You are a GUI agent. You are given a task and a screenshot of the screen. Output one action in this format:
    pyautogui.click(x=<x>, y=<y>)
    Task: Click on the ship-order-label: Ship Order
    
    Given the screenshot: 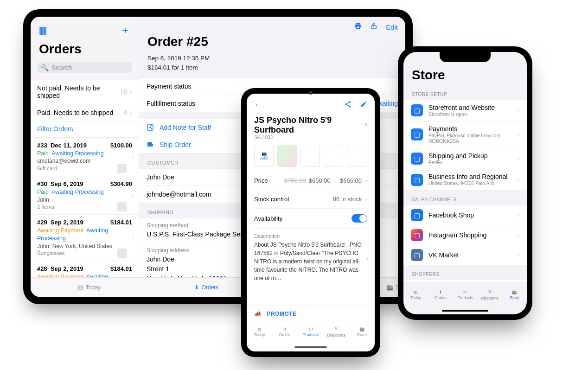 What is the action you would take?
    pyautogui.click(x=175, y=145)
    